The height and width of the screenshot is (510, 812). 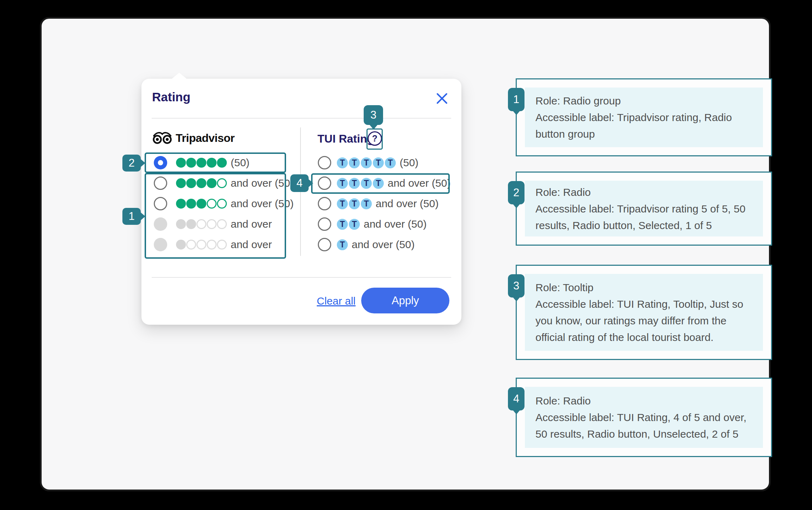 What do you see at coordinates (301, 277) in the screenshot?
I see `footer-divider` at bounding box center [301, 277].